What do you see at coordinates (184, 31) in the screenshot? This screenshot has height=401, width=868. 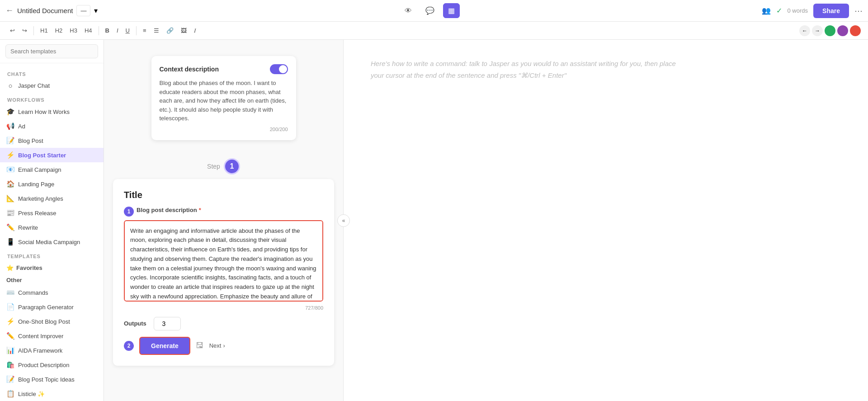 I see `image-button: 🖼` at bounding box center [184, 31].